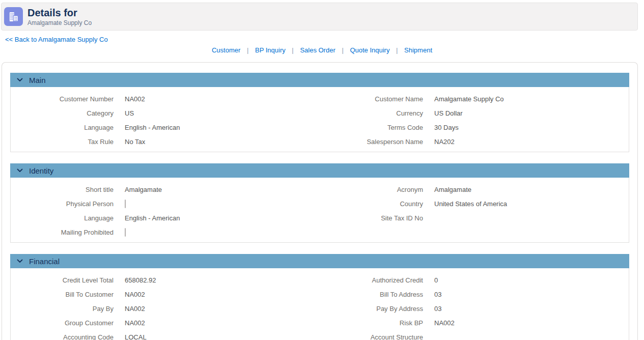 This screenshot has height=340, width=644. I want to click on field-row: Tax Rule No Tax Salesperson Name NA202, so click(320, 141).